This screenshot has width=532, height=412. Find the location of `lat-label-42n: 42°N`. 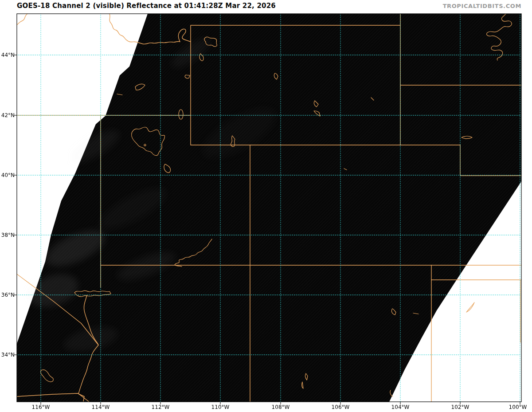

lat-label-42n: 42°N is located at coordinates (7, 115).